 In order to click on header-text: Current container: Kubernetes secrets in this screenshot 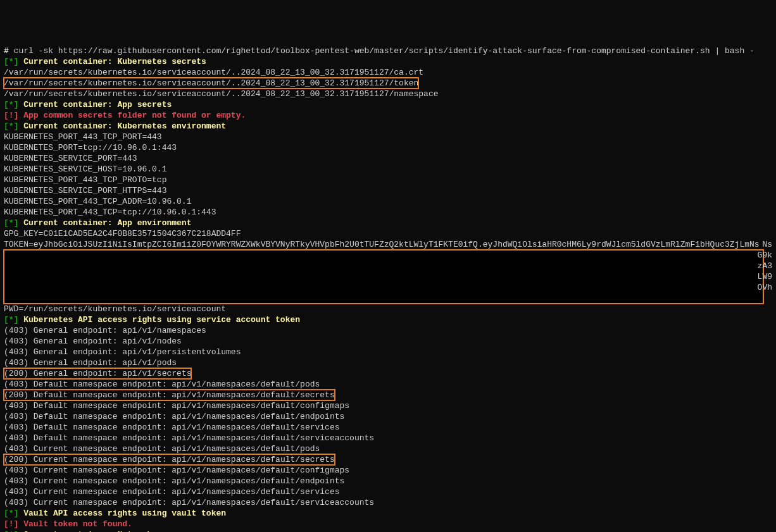, I will do `click(112, 62)`.